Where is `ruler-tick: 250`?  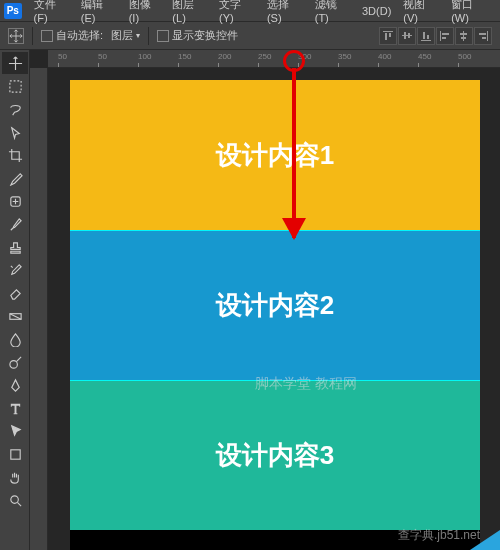 ruler-tick: 250 is located at coordinates (264, 56).